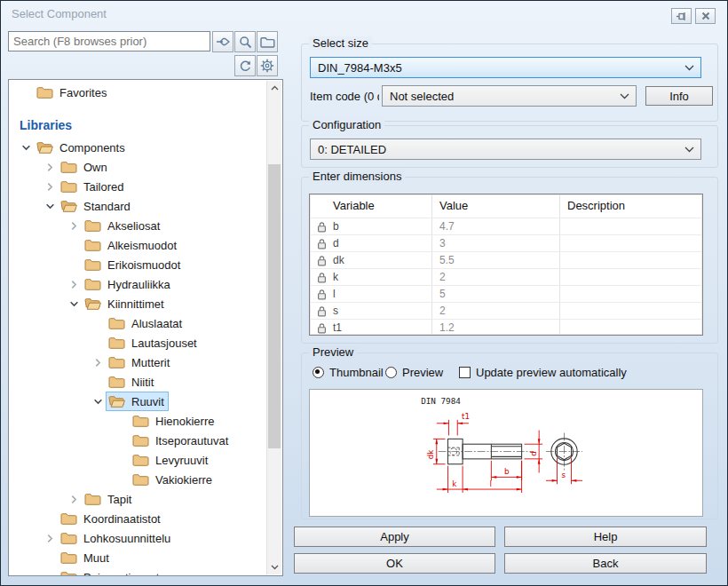  Describe the element at coordinates (138, 479) in the screenshot. I see `tree-item-vakiokierre: Vakiokierre` at that location.